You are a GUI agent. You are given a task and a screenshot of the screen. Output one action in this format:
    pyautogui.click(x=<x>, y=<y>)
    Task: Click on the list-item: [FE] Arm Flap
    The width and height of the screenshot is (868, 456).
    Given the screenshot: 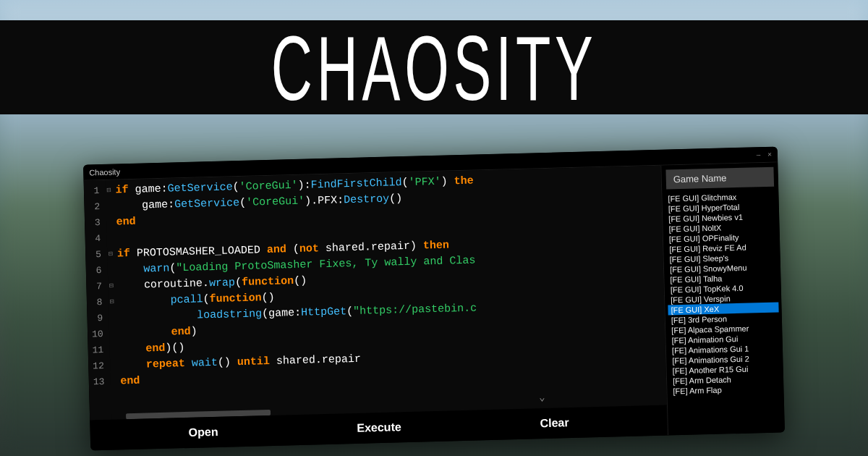 What is the action you would take?
    pyautogui.click(x=725, y=389)
    